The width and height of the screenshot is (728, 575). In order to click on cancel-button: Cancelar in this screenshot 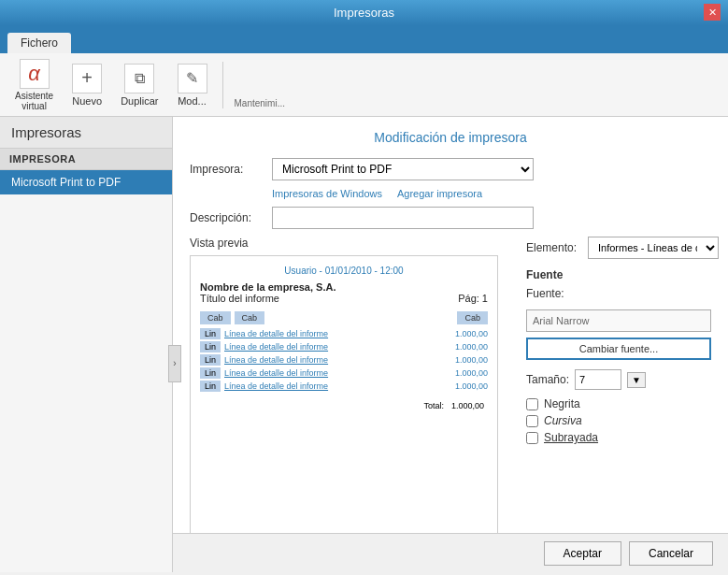, I will do `click(671, 553)`.